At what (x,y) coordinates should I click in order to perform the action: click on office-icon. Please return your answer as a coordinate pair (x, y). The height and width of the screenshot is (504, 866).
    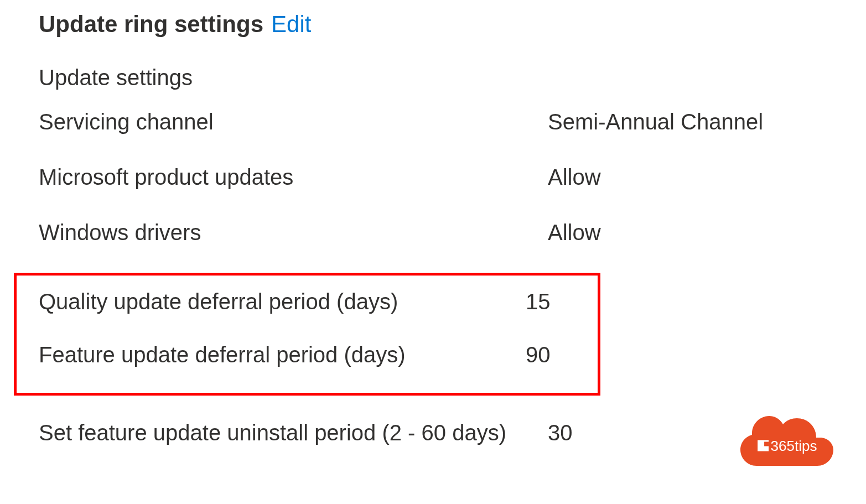
    Looking at the image, I should click on (763, 446).